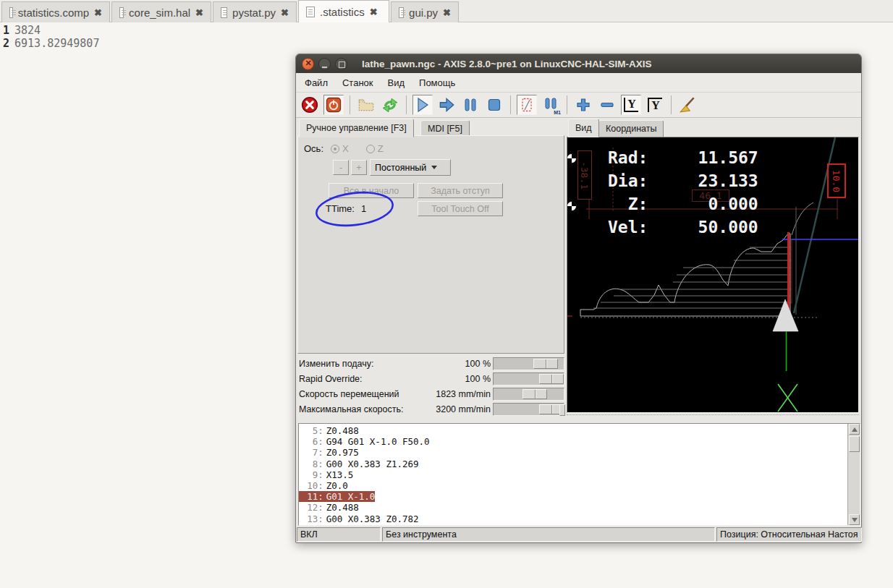  I want to click on gcode-line-number: 10:, so click(313, 486).